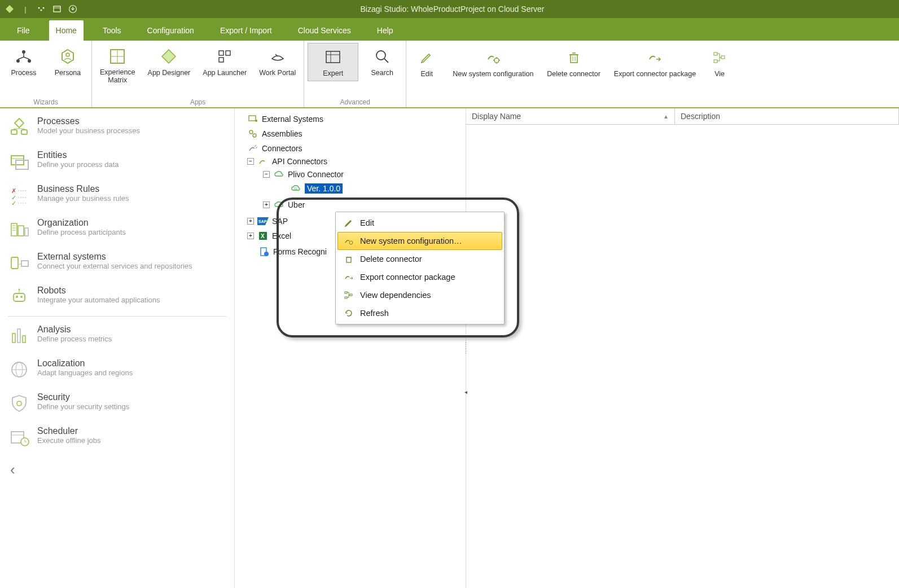  I want to click on quick-window-icon, so click(57, 9).